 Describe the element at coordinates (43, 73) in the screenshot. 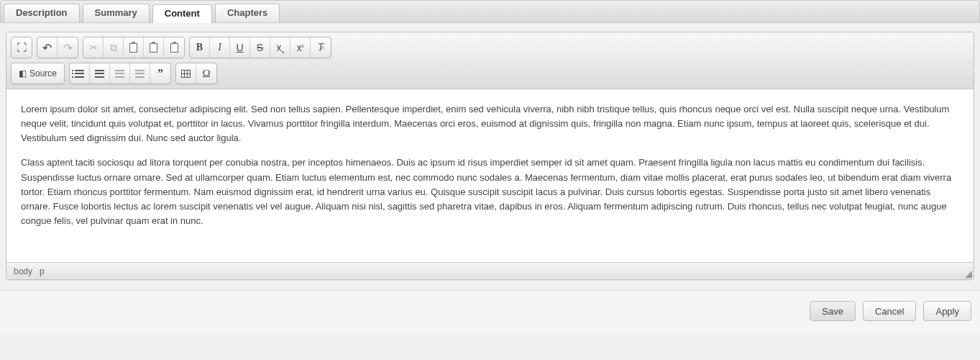

I see `source-label: Source` at that location.